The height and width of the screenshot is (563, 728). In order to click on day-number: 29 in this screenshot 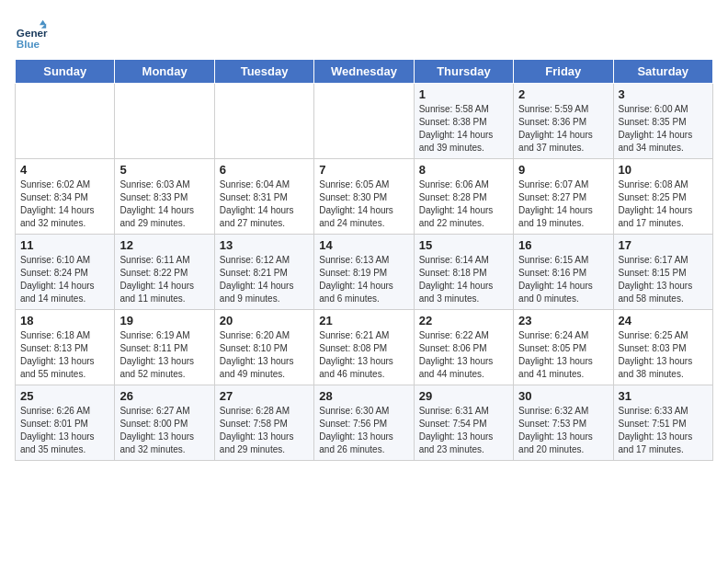, I will do `click(463, 396)`.